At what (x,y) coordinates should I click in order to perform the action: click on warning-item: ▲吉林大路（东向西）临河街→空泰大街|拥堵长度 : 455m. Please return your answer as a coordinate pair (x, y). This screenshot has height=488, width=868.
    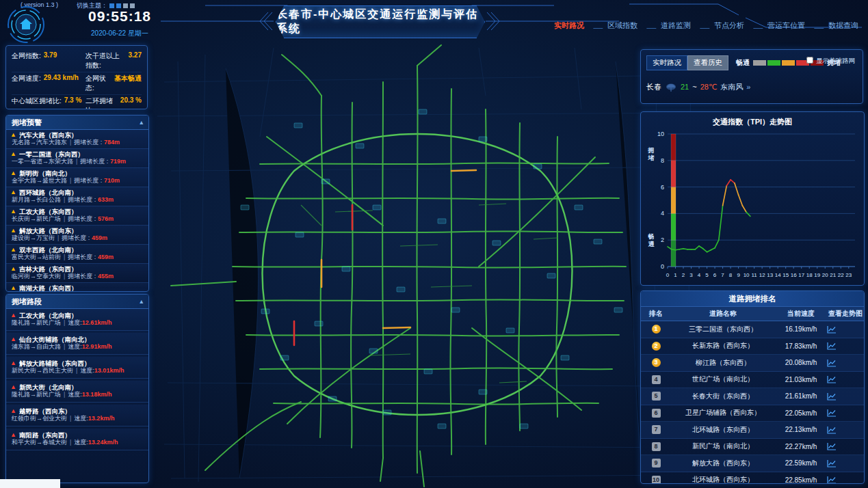
    Looking at the image, I should click on (77, 273).